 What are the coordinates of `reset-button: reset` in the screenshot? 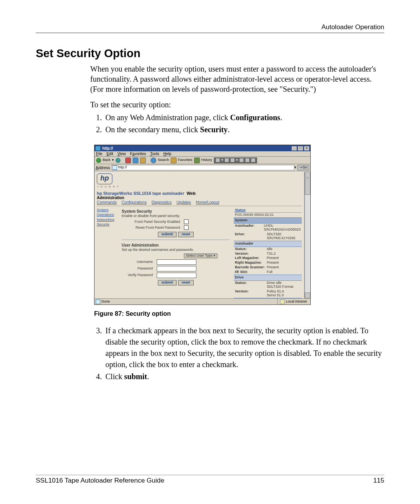 It's located at (186, 234).